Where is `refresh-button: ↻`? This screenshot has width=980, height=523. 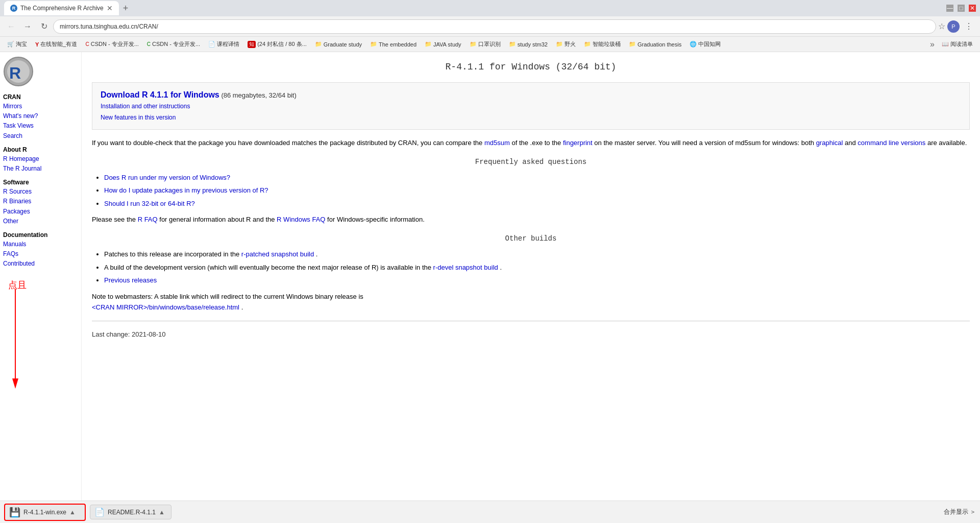 refresh-button: ↻ is located at coordinates (44, 27).